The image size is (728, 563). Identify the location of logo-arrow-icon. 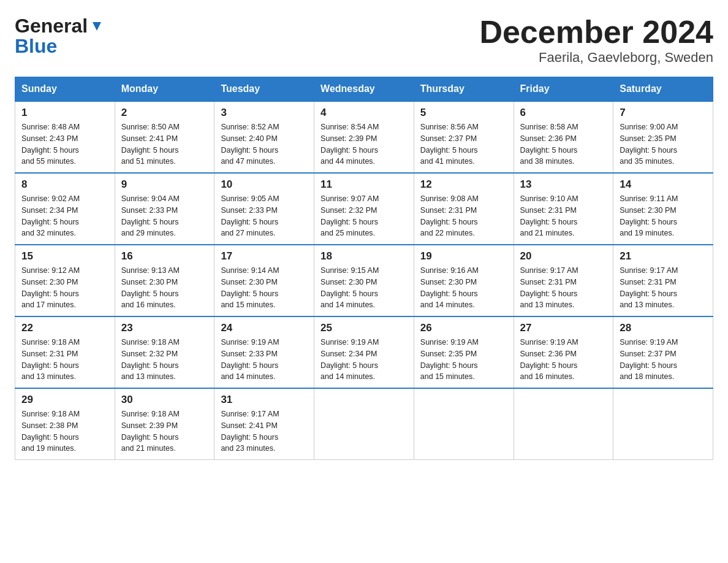
(97, 26).